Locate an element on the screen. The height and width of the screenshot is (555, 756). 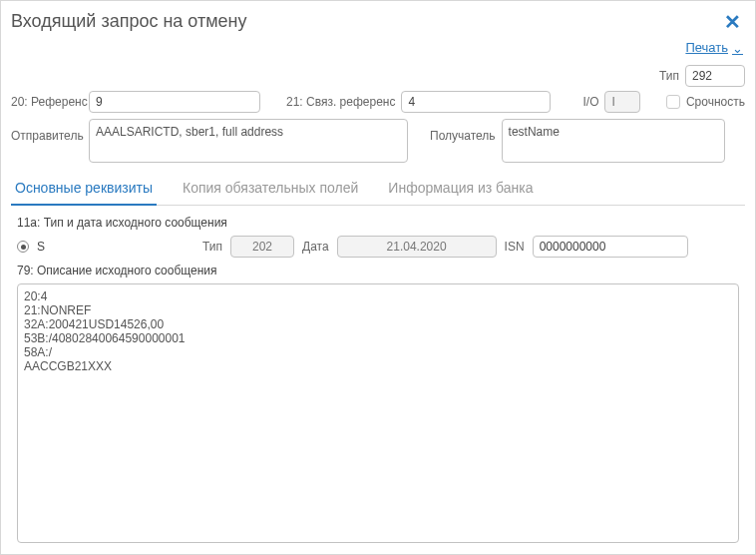
top-actions: Печать ⌄ is located at coordinates (378, 50).